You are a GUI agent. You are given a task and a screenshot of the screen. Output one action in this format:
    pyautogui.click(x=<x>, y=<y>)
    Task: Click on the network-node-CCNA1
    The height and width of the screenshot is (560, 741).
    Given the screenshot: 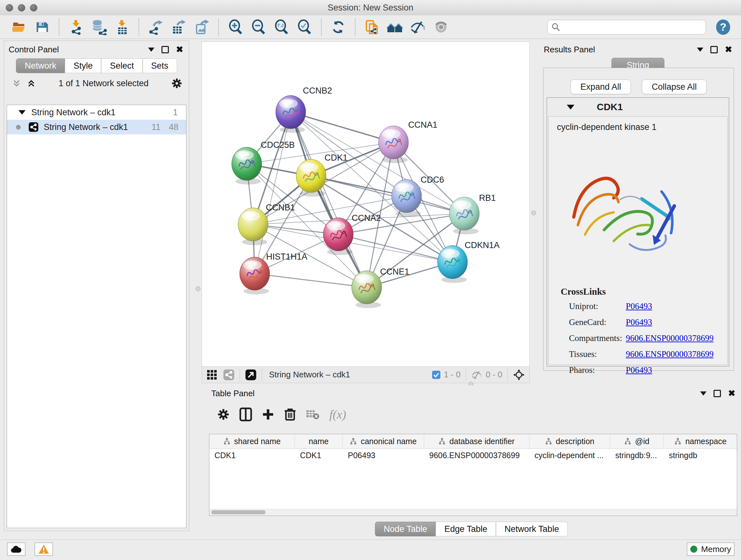 What is the action you would take?
    pyautogui.click(x=393, y=142)
    